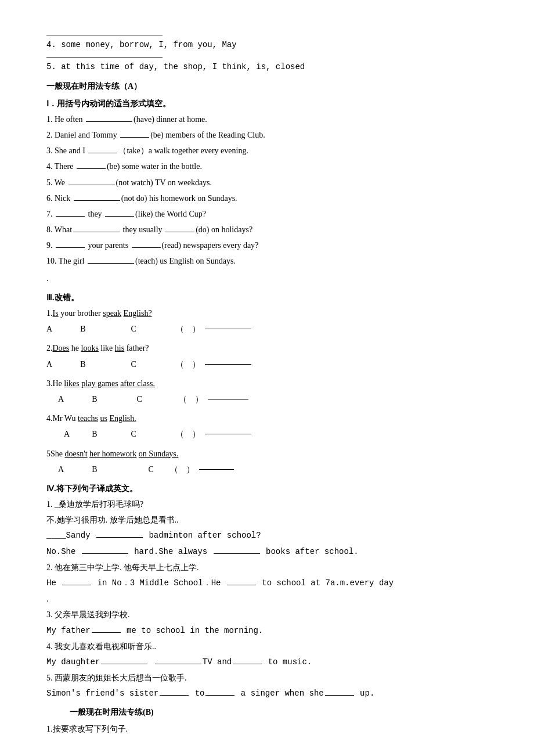 The width and height of the screenshot is (534, 756). I want to click on section-b-title: 一般现在时用法专练(B), so click(282, 712).